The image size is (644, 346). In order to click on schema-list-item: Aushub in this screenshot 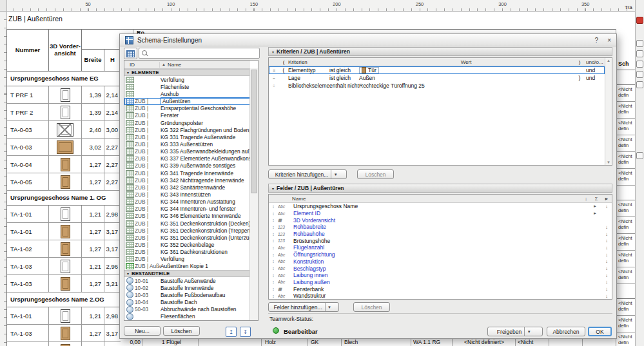, I will do `click(187, 94)`.